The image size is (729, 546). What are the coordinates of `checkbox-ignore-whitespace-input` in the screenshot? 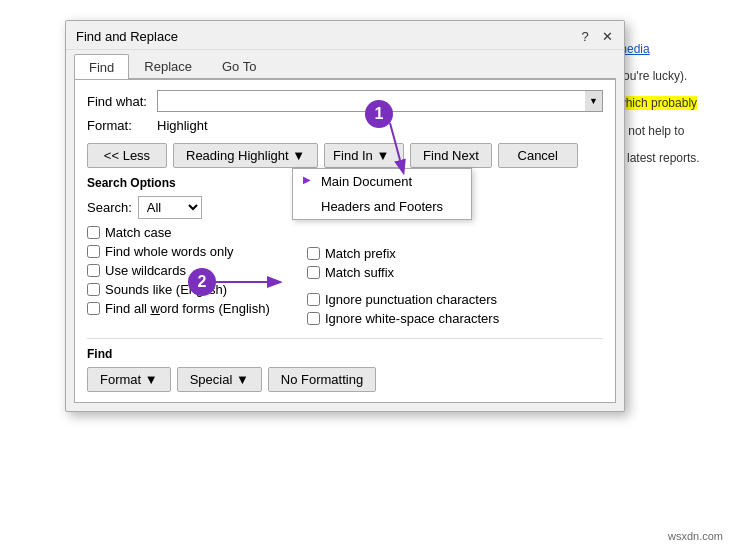 It's located at (314, 318).